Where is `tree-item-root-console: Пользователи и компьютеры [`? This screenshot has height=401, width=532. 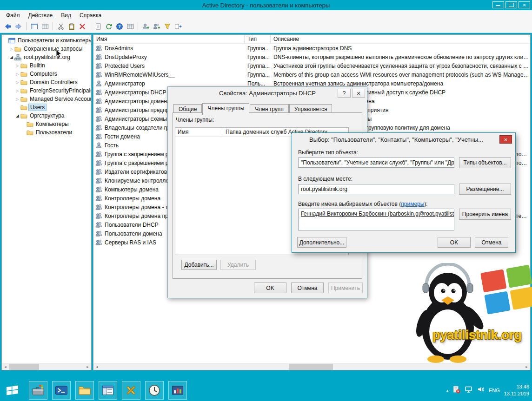
tree-item-root-console: Пользователи и компьютеры [ is located at coordinates (47, 40).